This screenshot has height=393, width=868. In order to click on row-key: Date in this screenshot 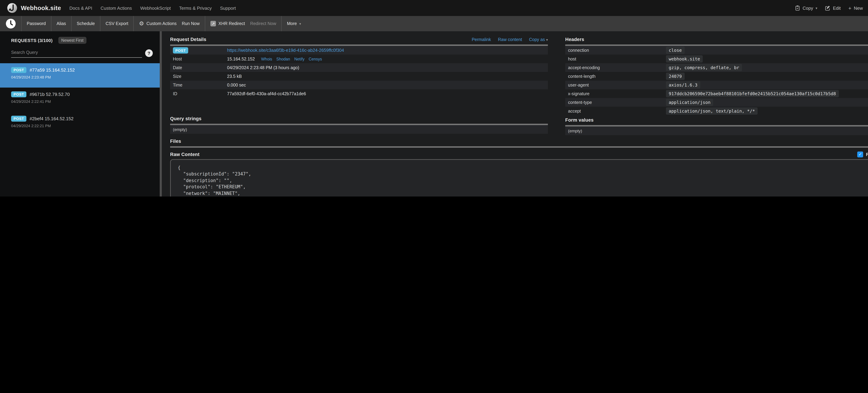, I will do `click(199, 67)`.